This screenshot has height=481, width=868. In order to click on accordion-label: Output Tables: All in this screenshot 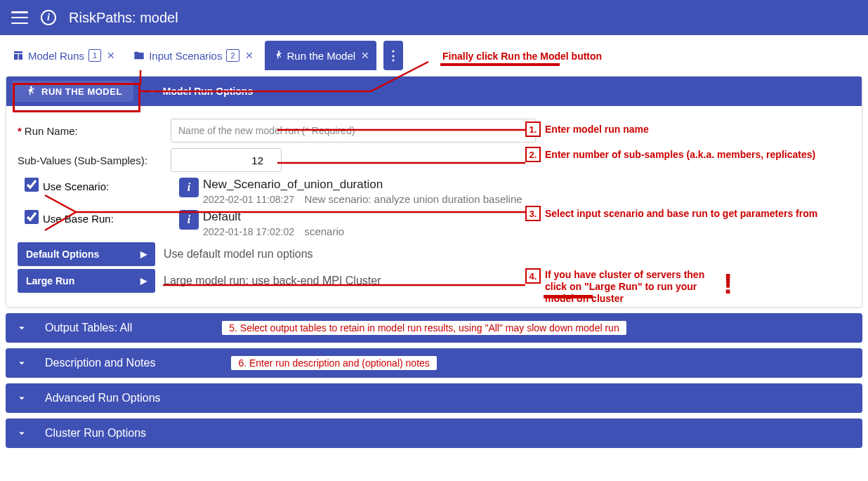, I will do `click(88, 328)`.